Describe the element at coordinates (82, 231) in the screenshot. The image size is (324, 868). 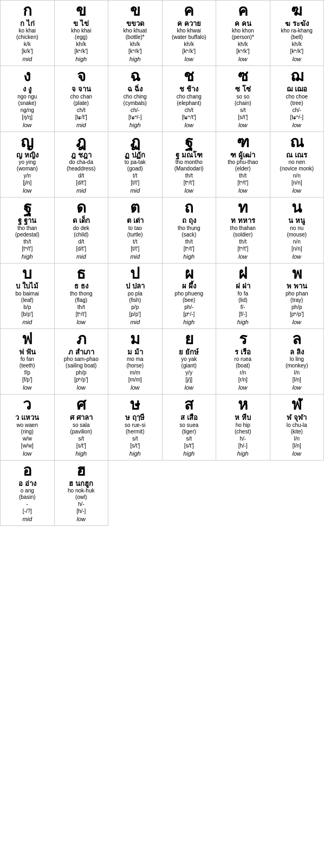
I see `consonant-cell: ด ด เด็ก do dek(child) d/t [d/t˺] mid` at that location.